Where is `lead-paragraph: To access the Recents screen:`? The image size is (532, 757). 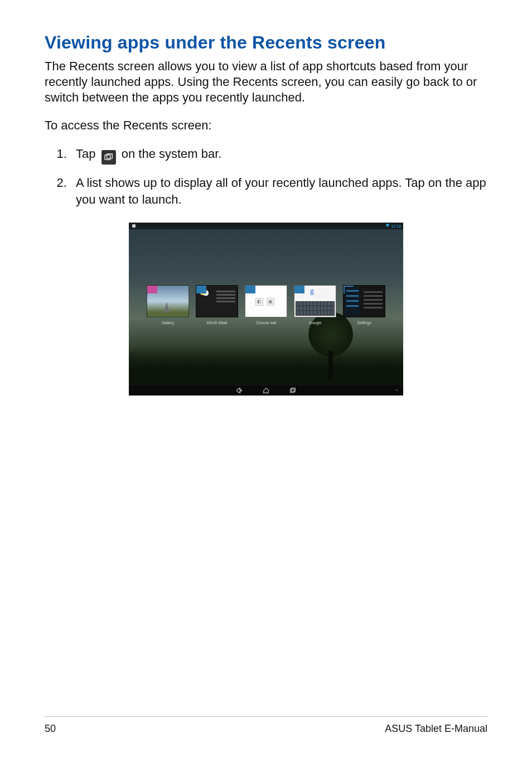
lead-paragraph: To access the Recents screen: is located at coordinates (266, 126).